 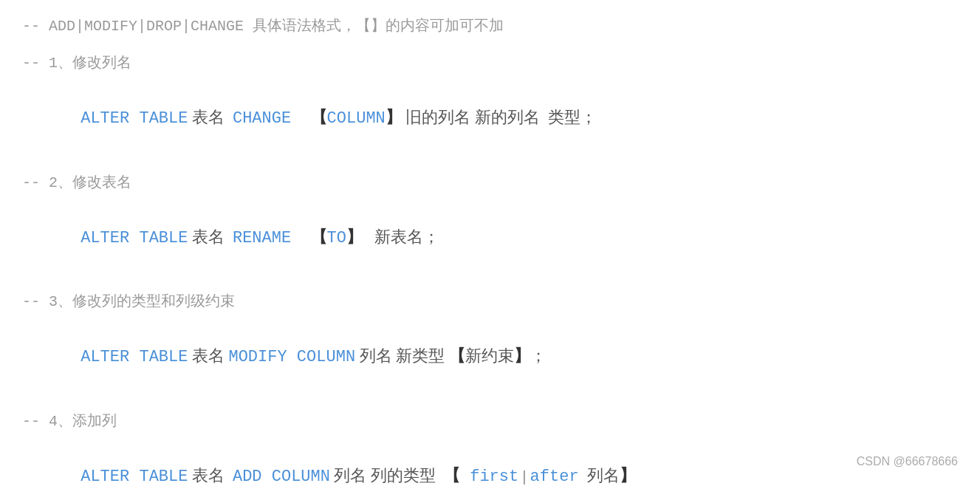 I want to click on section-1-comment: -- 1、修改列名, so click(x=490, y=64).